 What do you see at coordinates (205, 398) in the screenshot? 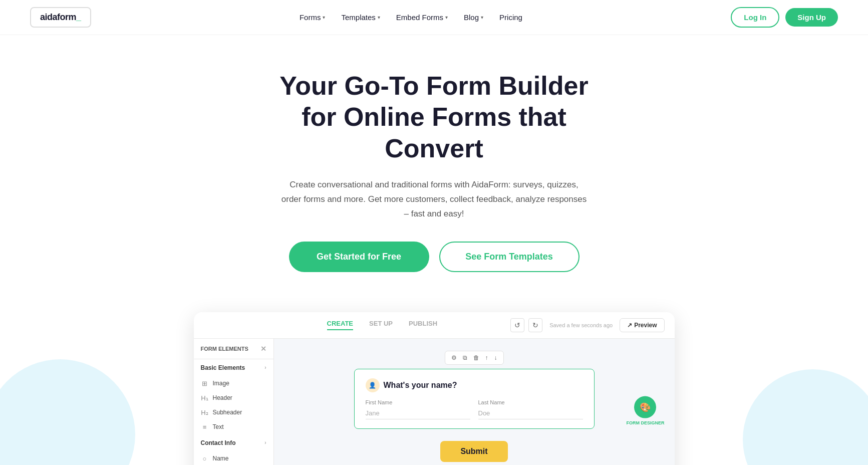
I see `header-icon: H₁` at bounding box center [205, 398].